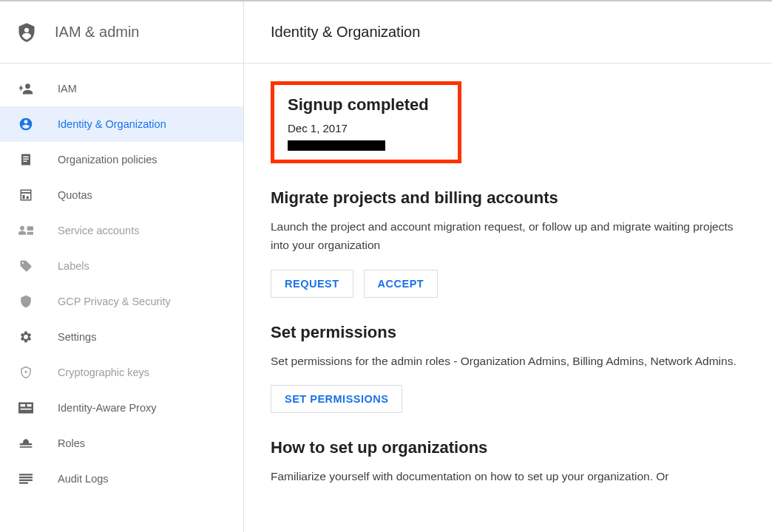 The image size is (772, 532). I want to click on sidebar-header: IAM & admin, so click(121, 33).